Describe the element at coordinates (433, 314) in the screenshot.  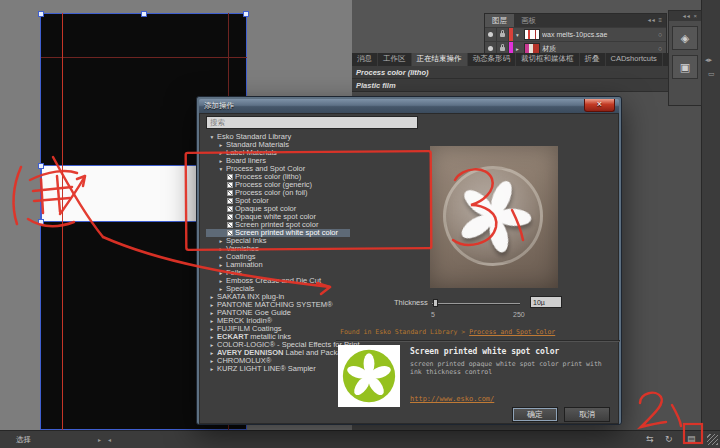
I see `thickness-min-label: 5` at that location.